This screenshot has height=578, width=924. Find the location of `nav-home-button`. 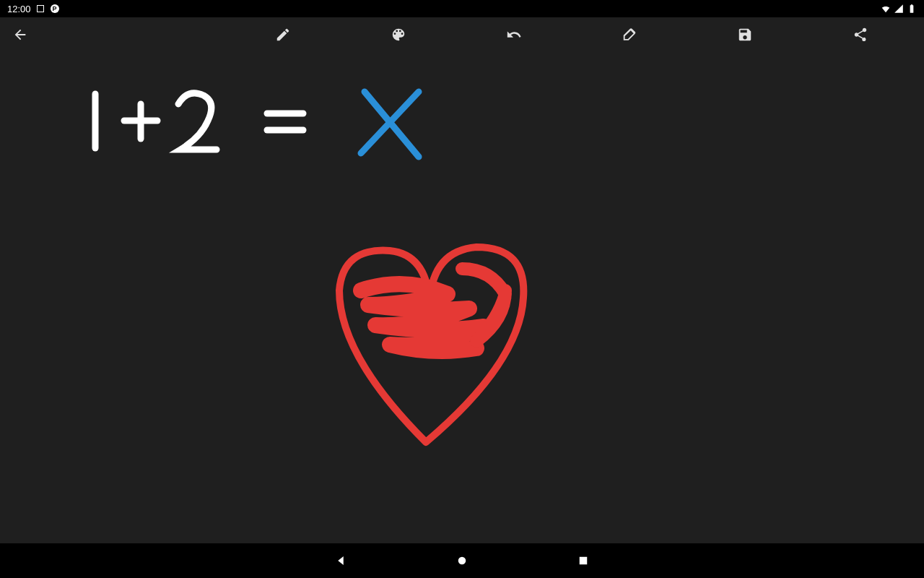

nav-home-button is located at coordinates (462, 561).